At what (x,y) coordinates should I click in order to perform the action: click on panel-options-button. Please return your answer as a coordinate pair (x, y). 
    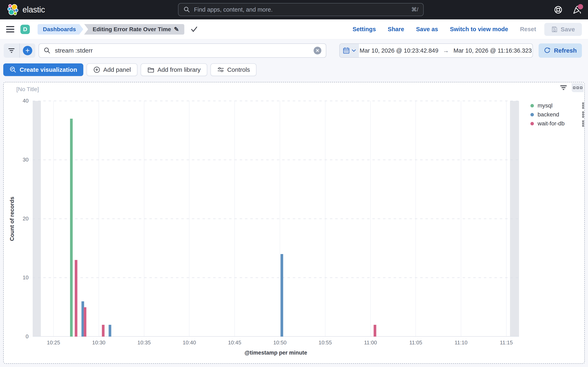
    Looking at the image, I should click on (578, 88).